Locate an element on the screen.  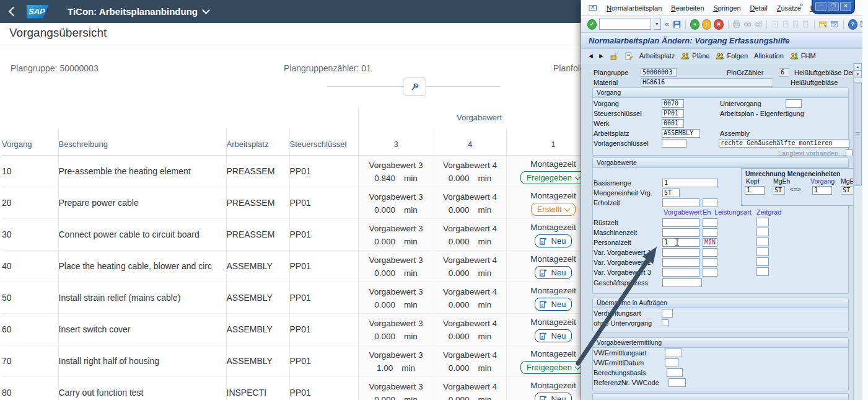
app-title-menu: TiCon: Arbeitsplananbindung is located at coordinates (138, 11).